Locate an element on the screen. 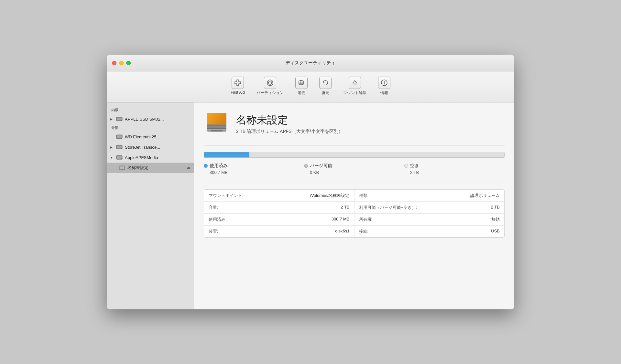  info-button: 情報 is located at coordinates (384, 86).